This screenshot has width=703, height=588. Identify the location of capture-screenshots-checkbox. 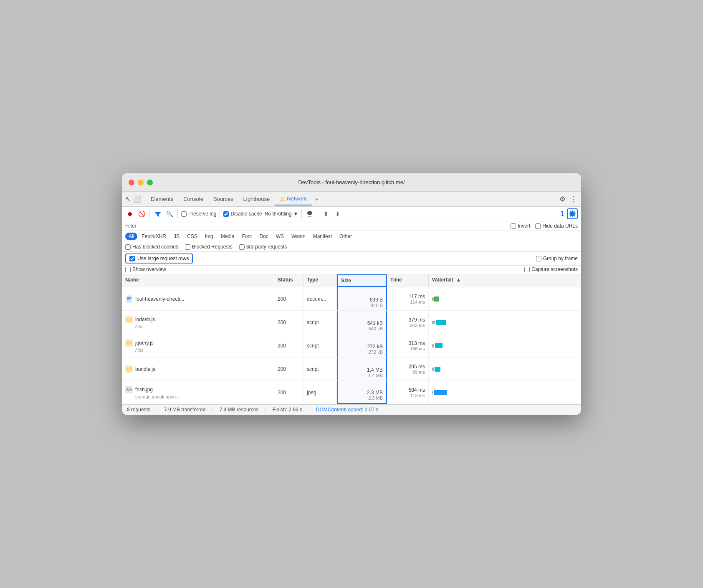
(527, 270).